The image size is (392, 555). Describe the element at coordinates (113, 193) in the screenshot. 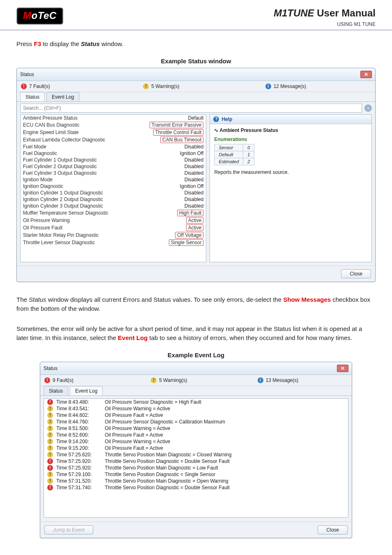

I see `status-row: Ignition Cylinder 1 Output DiagnosticDis…` at that location.